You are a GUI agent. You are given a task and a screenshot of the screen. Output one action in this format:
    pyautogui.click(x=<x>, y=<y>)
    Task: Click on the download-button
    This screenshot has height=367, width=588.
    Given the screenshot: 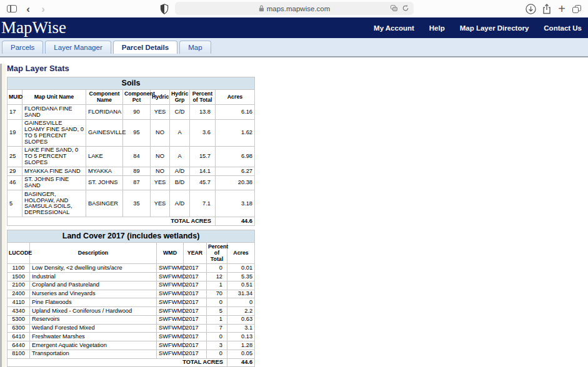 What is the action you would take?
    pyautogui.click(x=531, y=9)
    